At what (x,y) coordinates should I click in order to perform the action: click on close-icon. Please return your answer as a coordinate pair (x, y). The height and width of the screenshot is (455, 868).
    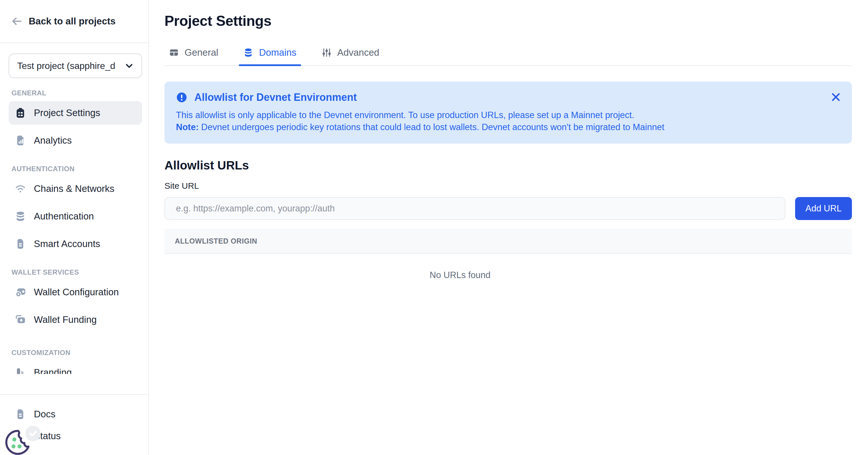
    Looking at the image, I should click on (836, 97).